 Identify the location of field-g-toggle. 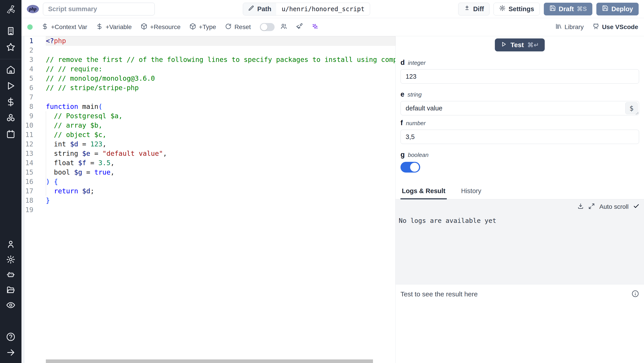
(410, 167).